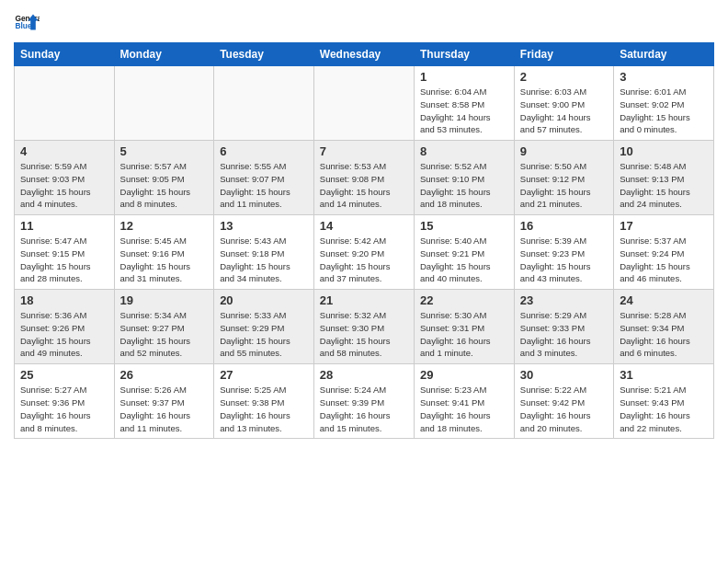 The image size is (728, 563). Describe the element at coordinates (664, 335) in the screenshot. I see `day-info: Sunrise: 5:28 AM Sunset: 9:34 PM Dayligh…` at that location.